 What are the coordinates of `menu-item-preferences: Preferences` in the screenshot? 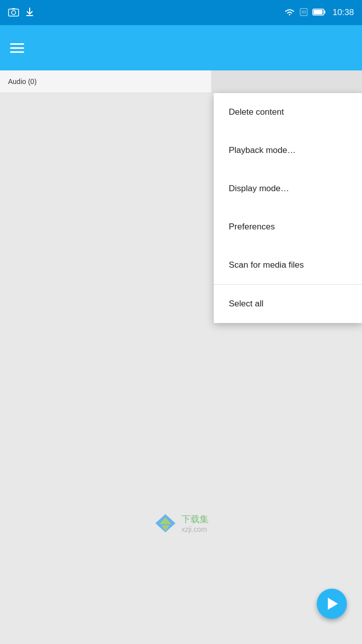 It's located at (288, 227).